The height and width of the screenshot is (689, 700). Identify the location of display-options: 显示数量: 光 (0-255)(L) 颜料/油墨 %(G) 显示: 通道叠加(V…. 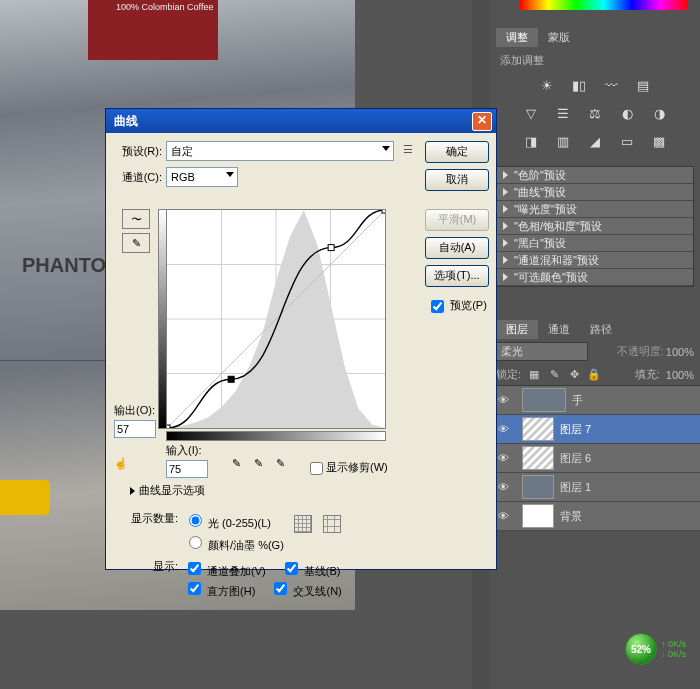
(238, 558).